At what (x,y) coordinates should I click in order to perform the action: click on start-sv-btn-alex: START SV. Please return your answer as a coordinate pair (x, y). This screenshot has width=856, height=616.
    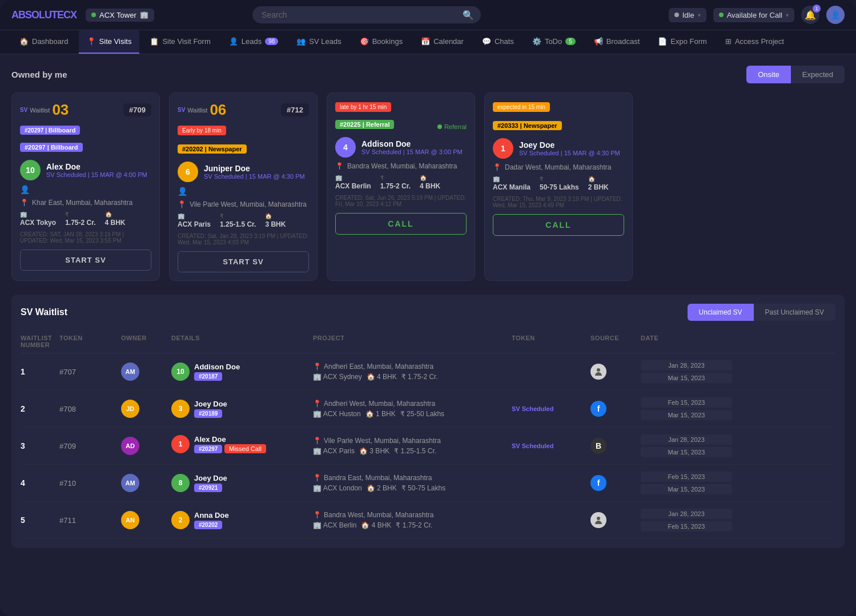
    Looking at the image, I should click on (86, 260).